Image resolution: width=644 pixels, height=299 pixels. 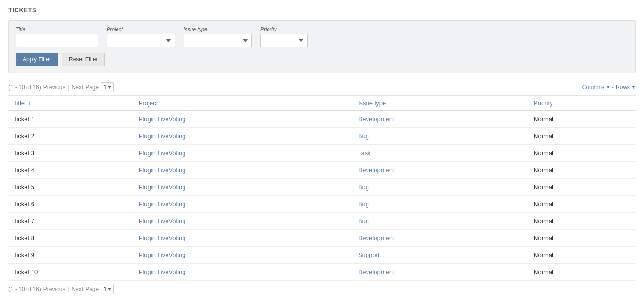 What do you see at coordinates (441, 255) in the screenshot?
I see `cell-issuetype-8: Support` at bounding box center [441, 255].